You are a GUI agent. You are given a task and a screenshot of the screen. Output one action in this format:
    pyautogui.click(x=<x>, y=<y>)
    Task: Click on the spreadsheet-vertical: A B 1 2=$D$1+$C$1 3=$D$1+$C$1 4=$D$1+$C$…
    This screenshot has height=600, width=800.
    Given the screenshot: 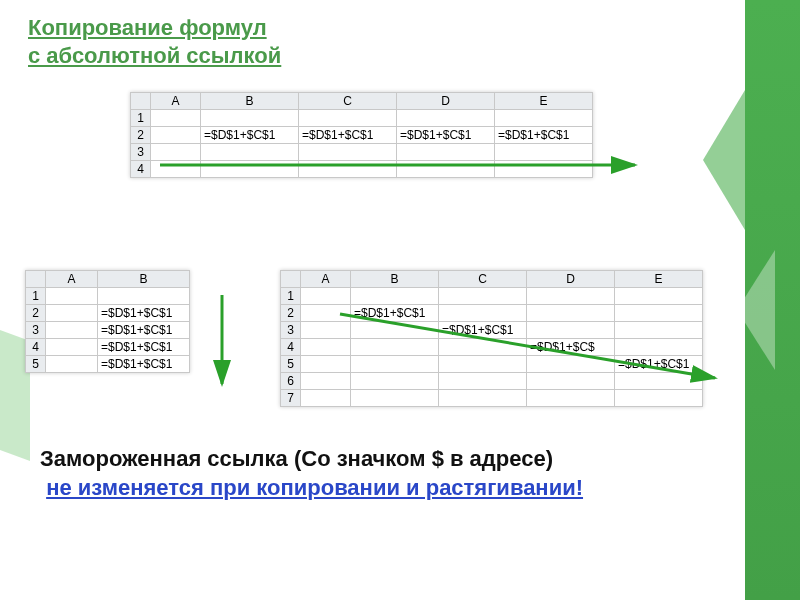 What is the action you would take?
    pyautogui.click(x=108, y=322)
    